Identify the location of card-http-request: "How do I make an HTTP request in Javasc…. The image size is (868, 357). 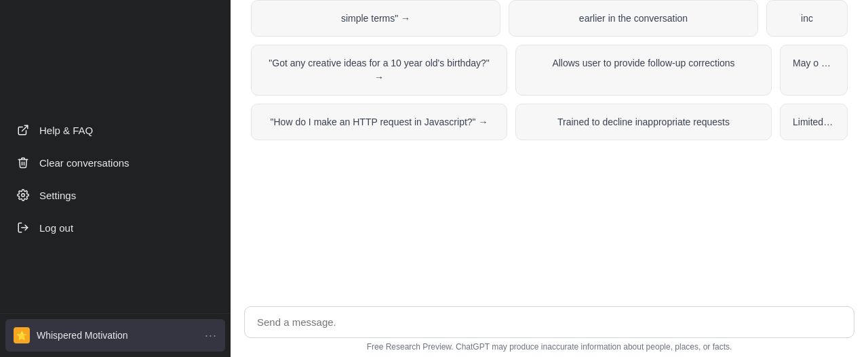
(379, 122).